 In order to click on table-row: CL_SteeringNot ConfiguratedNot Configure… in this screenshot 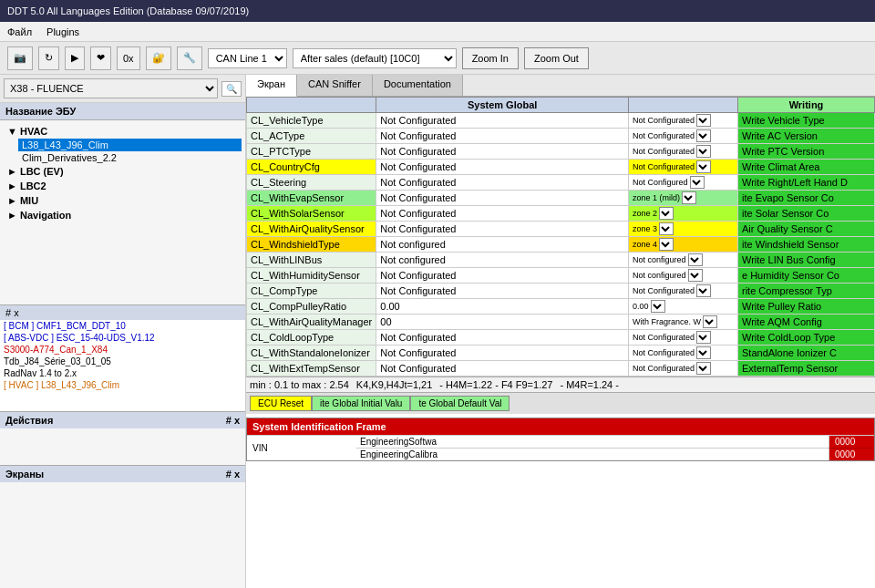, I will do `click(561, 182)`.